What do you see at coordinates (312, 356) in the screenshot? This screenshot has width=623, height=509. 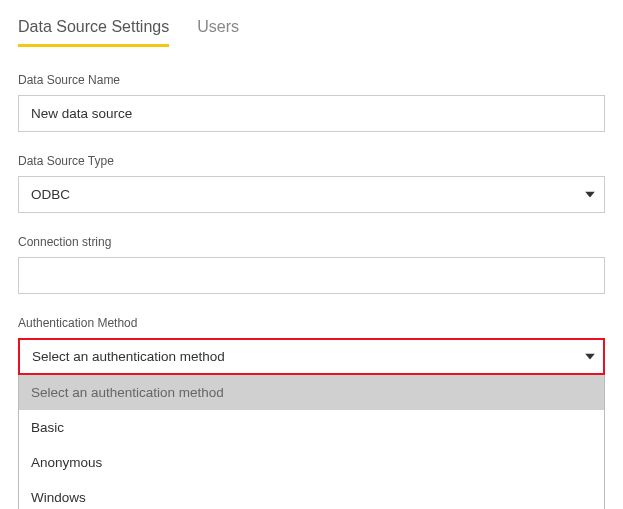 I see `select-auth-method: Select an authentication method` at bounding box center [312, 356].